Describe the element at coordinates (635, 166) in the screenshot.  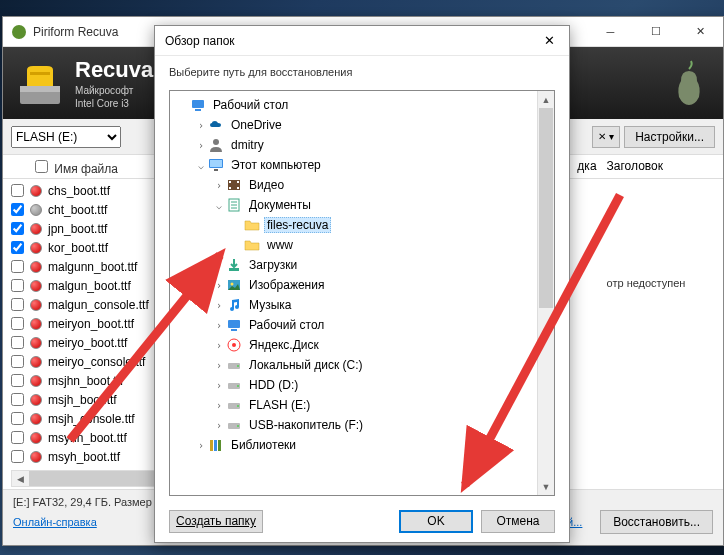
I see `col-header-3: Заголовок` at that location.